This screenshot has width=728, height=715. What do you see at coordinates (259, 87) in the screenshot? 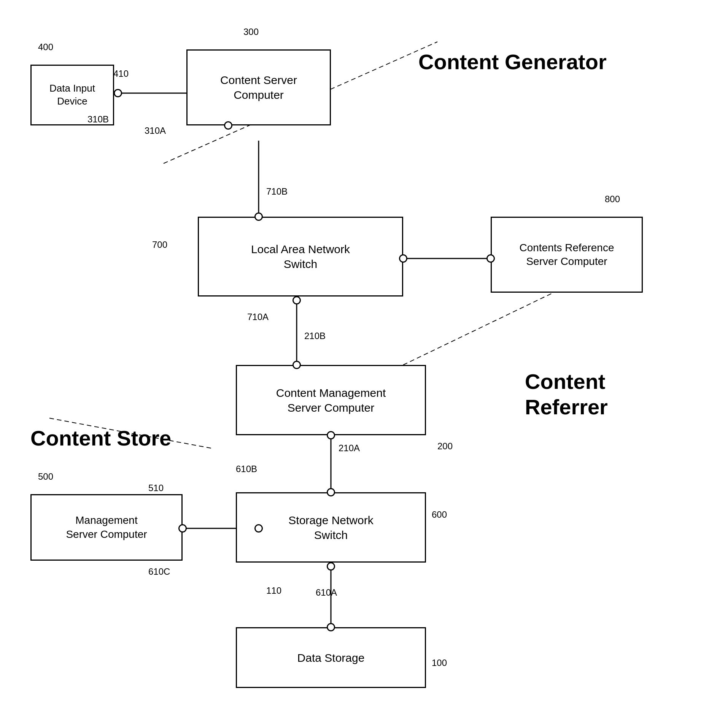
I see `content-server-label: Content ServerComputer` at bounding box center [259, 87].